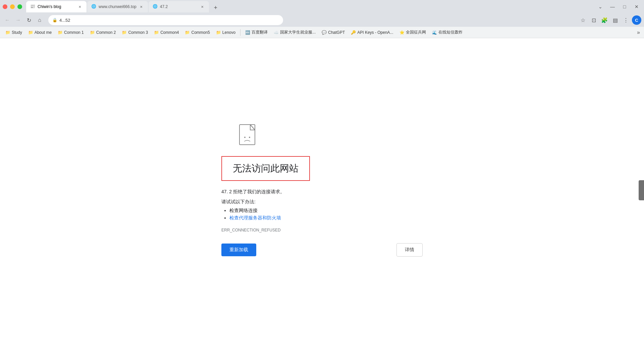  Describe the element at coordinates (253, 192) in the screenshot. I see `error-description: 47. 2 拒绝了我们的连接请求。` at that location.